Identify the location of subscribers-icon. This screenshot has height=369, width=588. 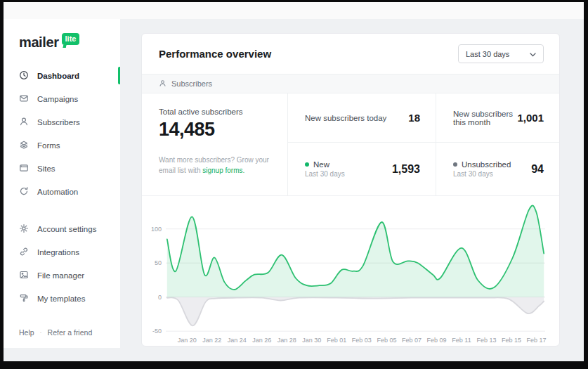
(24, 122).